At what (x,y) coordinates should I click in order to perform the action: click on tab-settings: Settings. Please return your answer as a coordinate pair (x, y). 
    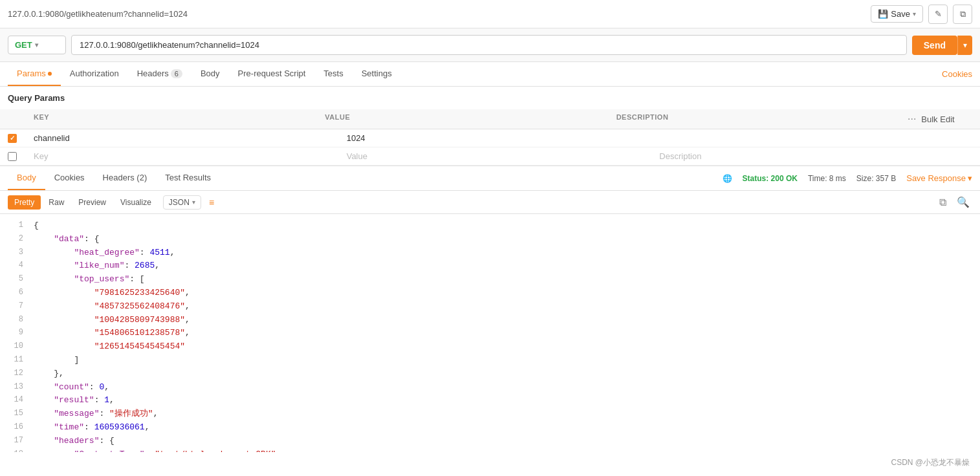
    Looking at the image, I should click on (376, 74).